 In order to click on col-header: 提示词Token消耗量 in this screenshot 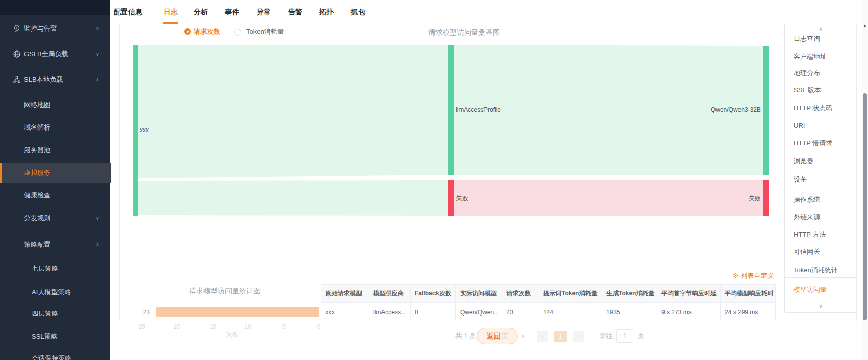, I will do `click(571, 294)`.